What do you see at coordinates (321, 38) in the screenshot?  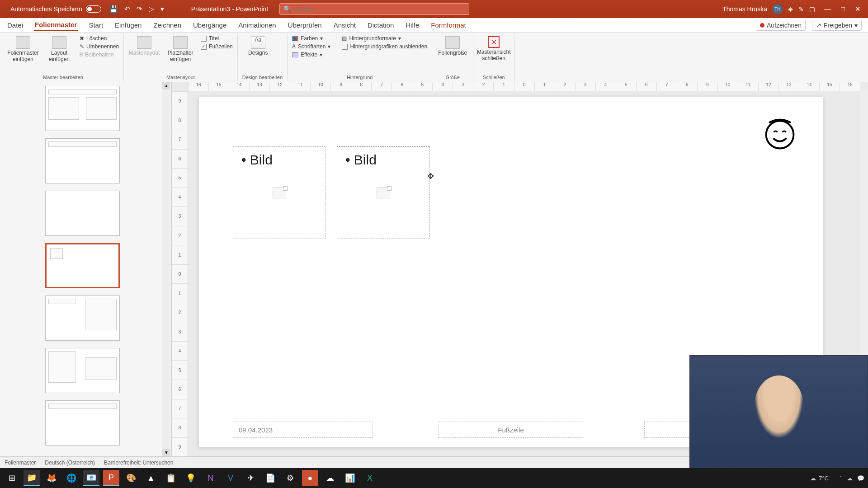 I see `chevron-down-icon: ▾` at bounding box center [321, 38].